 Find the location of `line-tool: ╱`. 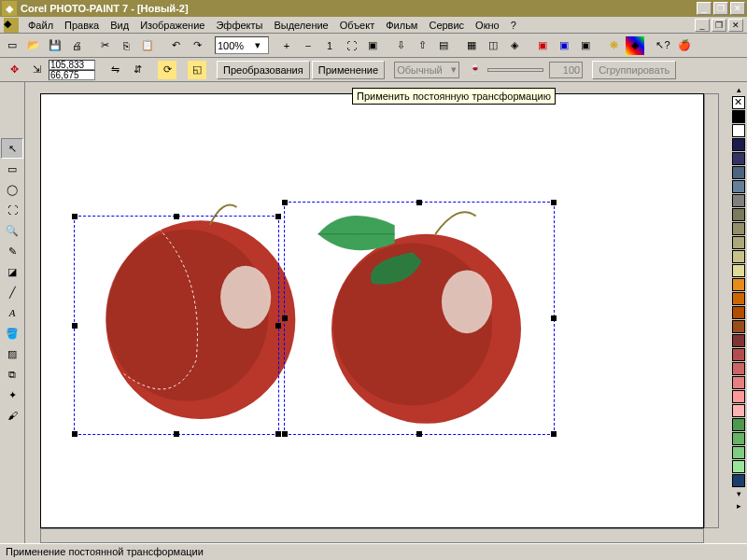

line-tool: ╱ is located at coordinates (12, 292).